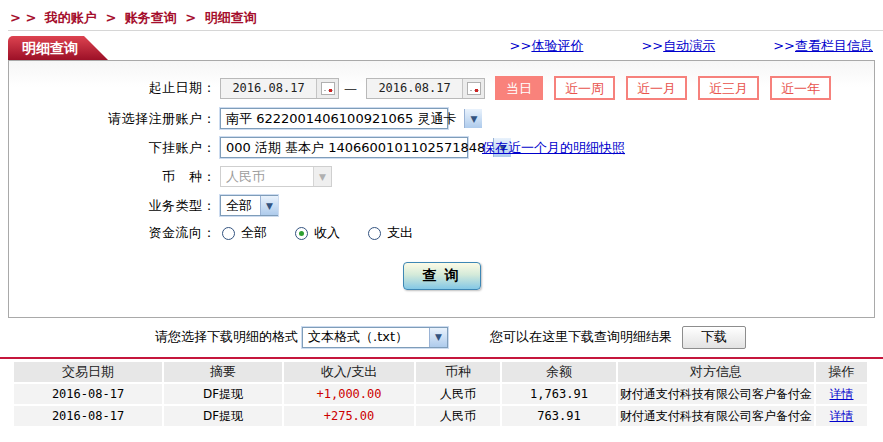 Image resolution: width=883 pixels, height=442 pixels. Describe the element at coordinates (442, 358) in the screenshot. I see `table-top-divider` at that location.